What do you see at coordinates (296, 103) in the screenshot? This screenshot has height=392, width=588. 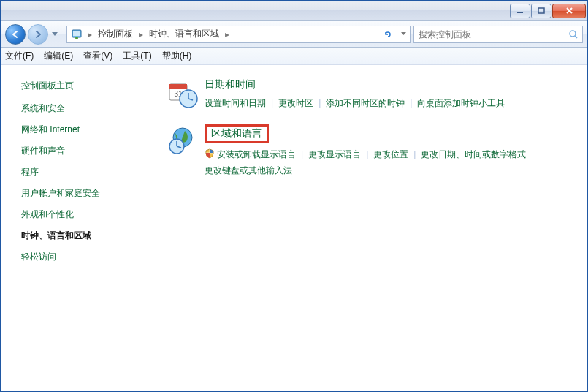 I see `category-link: 更改时区` at bounding box center [296, 103].